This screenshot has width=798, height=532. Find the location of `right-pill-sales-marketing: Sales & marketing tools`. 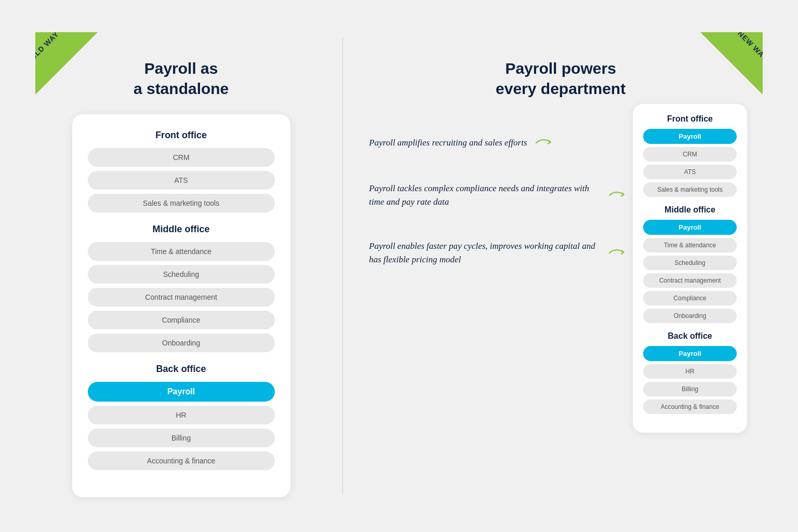

right-pill-sales-marketing: Sales & marketing tools is located at coordinates (690, 190).